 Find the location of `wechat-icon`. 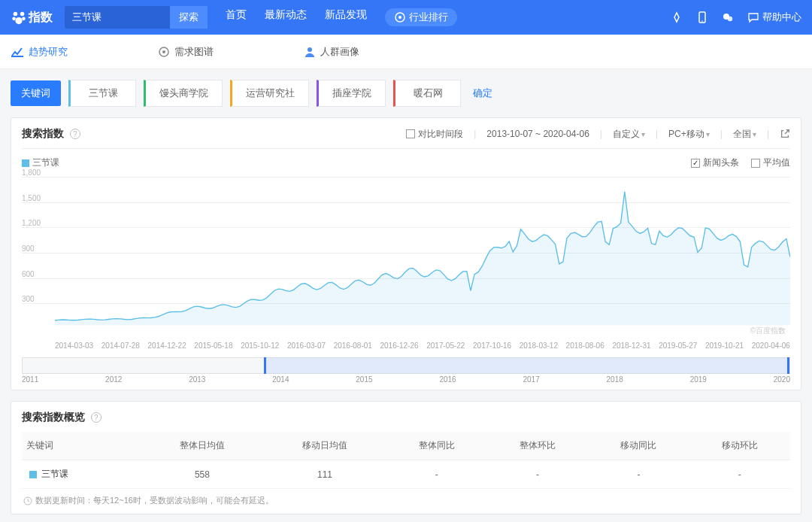

wechat-icon is located at coordinates (728, 17).